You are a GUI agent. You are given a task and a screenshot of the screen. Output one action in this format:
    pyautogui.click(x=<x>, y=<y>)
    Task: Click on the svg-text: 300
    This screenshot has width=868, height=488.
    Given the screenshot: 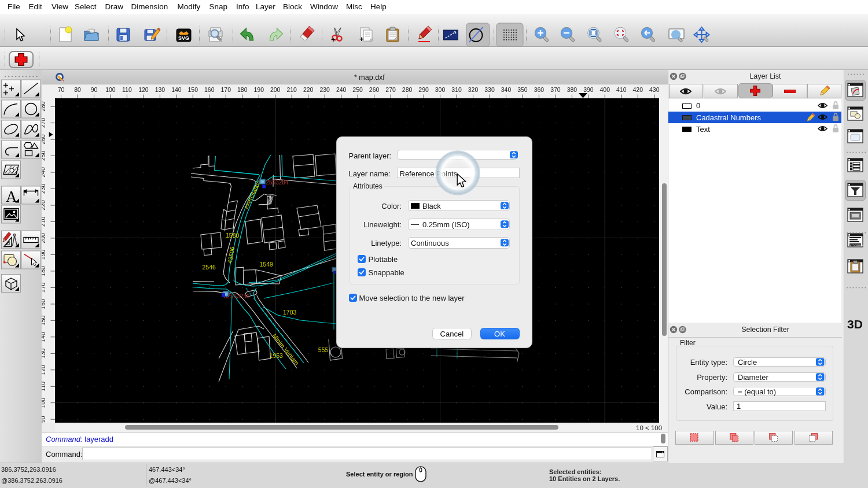 What is the action you would take?
    pyautogui.click(x=440, y=90)
    